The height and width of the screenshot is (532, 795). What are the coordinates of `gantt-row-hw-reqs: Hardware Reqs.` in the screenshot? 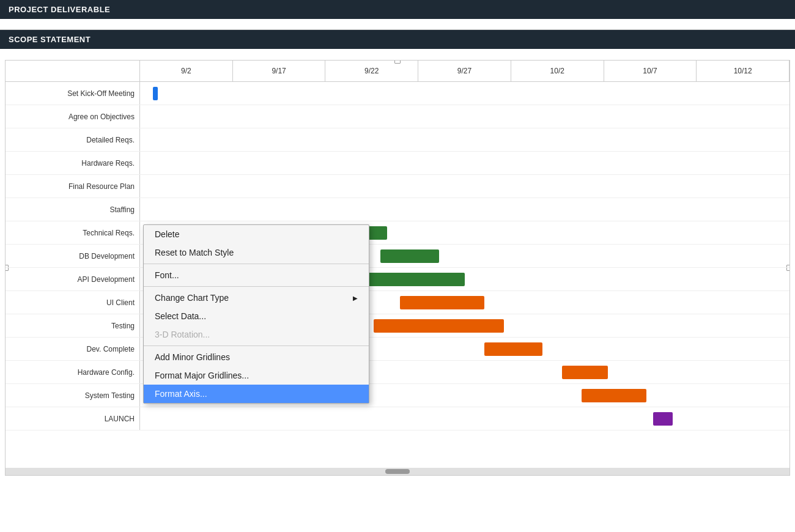 It's located at (398, 163).